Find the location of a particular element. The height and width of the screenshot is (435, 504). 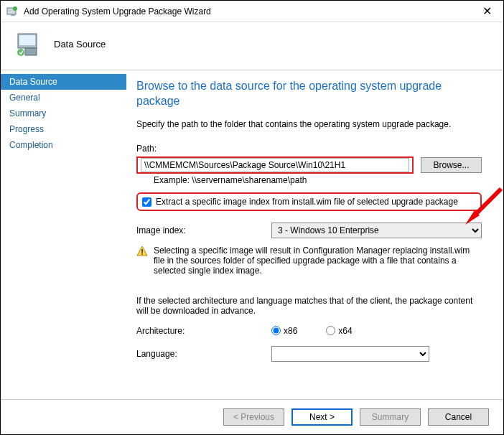

image-index-select: 3 - Windows 10 Enterprise is located at coordinates (376, 230).